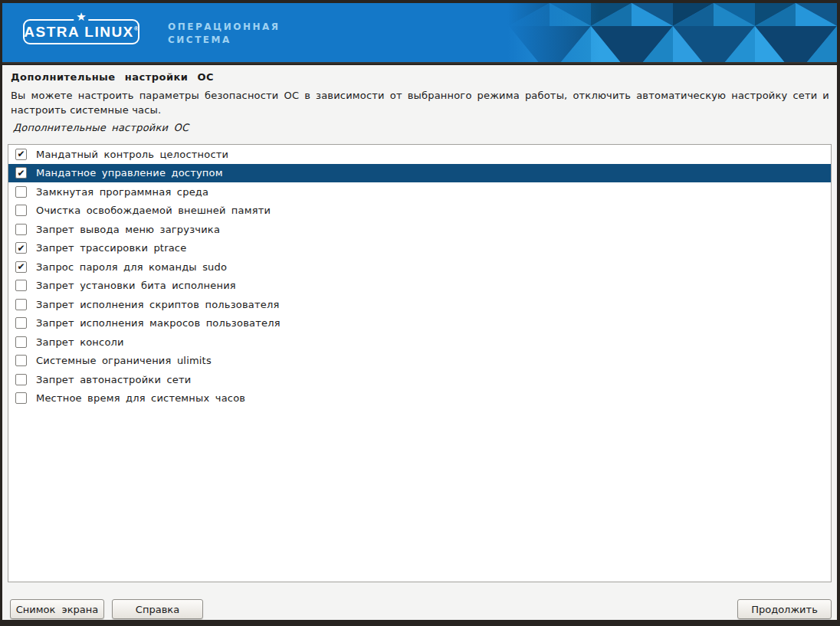 The width and height of the screenshot is (840, 626). I want to click on list-item: Системные ограничения ulimits, so click(420, 362).